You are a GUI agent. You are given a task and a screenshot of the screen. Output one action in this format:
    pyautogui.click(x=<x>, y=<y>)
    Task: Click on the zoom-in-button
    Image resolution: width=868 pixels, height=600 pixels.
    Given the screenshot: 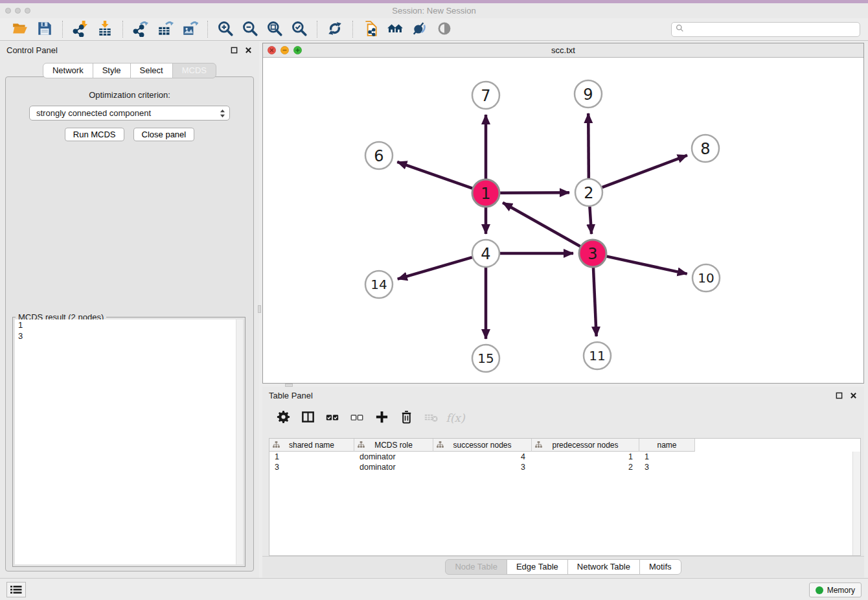 What is the action you would take?
    pyautogui.click(x=225, y=29)
    